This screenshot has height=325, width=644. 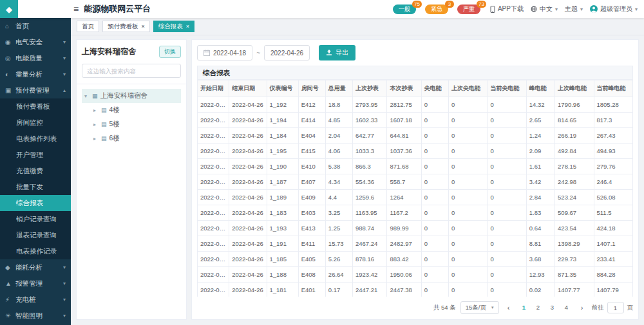 I want to click on app-download-button: APP下载, so click(x=507, y=9).